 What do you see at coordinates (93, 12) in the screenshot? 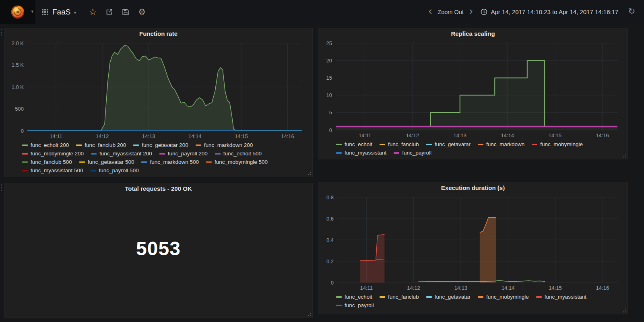
I see `star-icon: ☆` at bounding box center [93, 12].